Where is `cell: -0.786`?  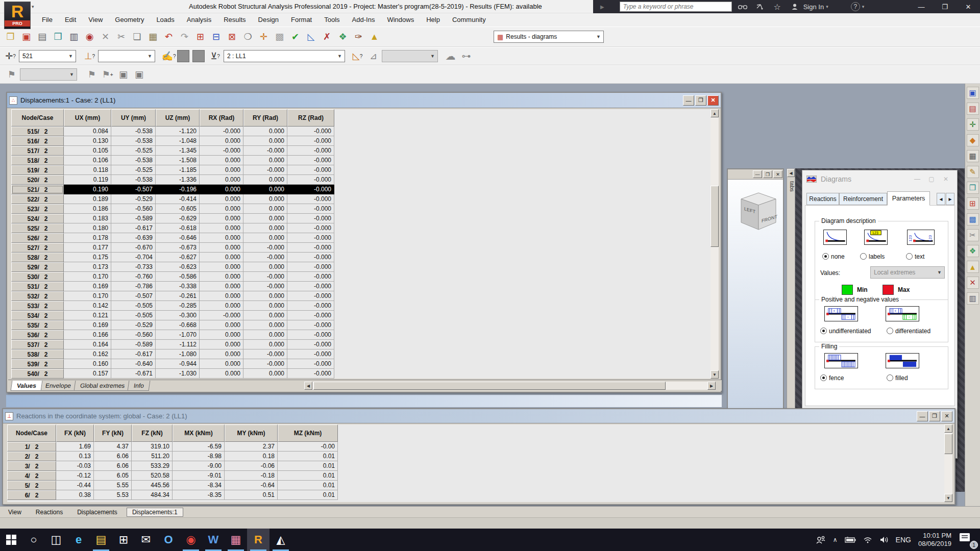
cell: -0.786 is located at coordinates (134, 287).